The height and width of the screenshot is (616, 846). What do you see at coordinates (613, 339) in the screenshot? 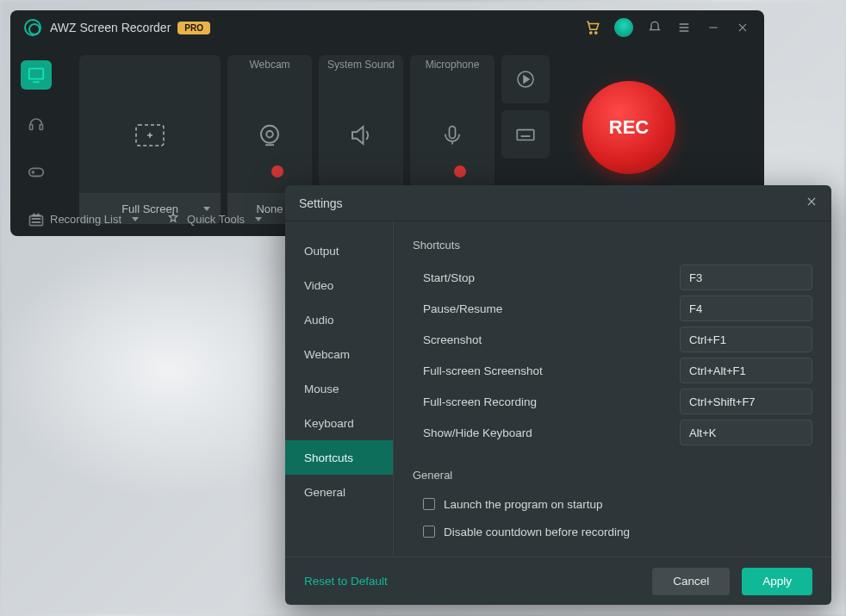
I see `row-screenshot: Screenshot` at bounding box center [613, 339].